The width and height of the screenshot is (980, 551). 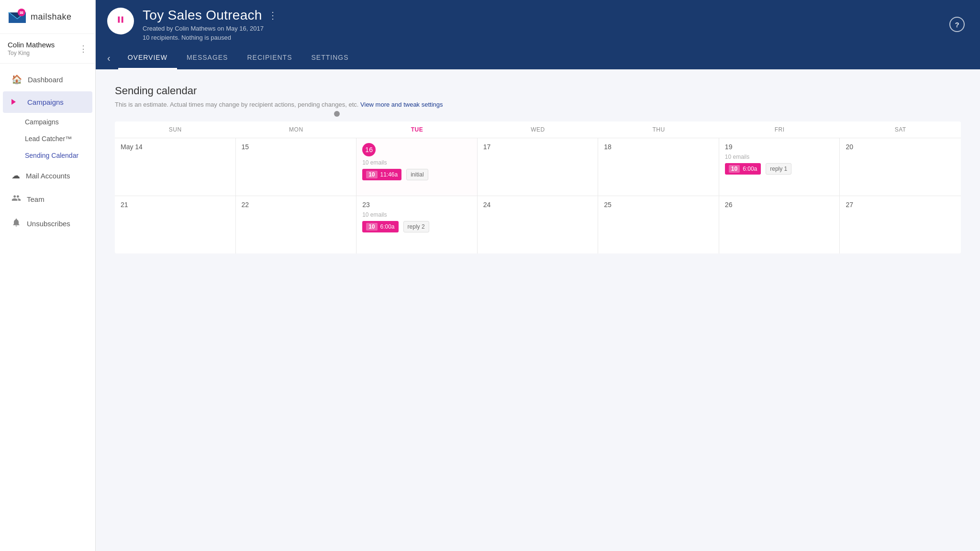 I want to click on sidebar-item-team: Team, so click(x=48, y=199).